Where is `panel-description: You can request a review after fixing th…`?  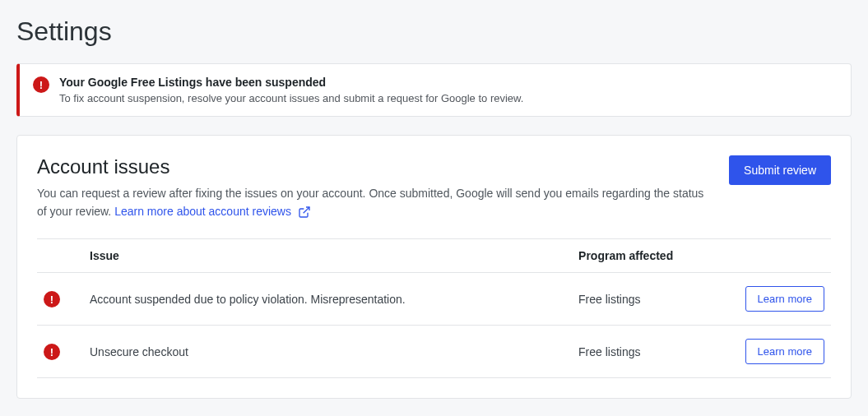 panel-description: You can request a review after fixing th… is located at coordinates (374, 202).